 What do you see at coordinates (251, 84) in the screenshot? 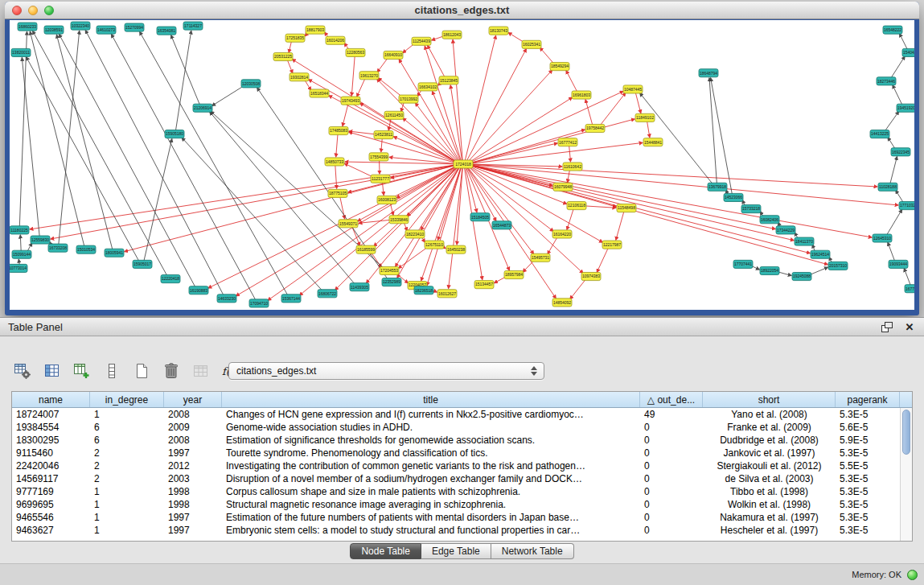
I see `graph-node: 12030508` at bounding box center [251, 84].